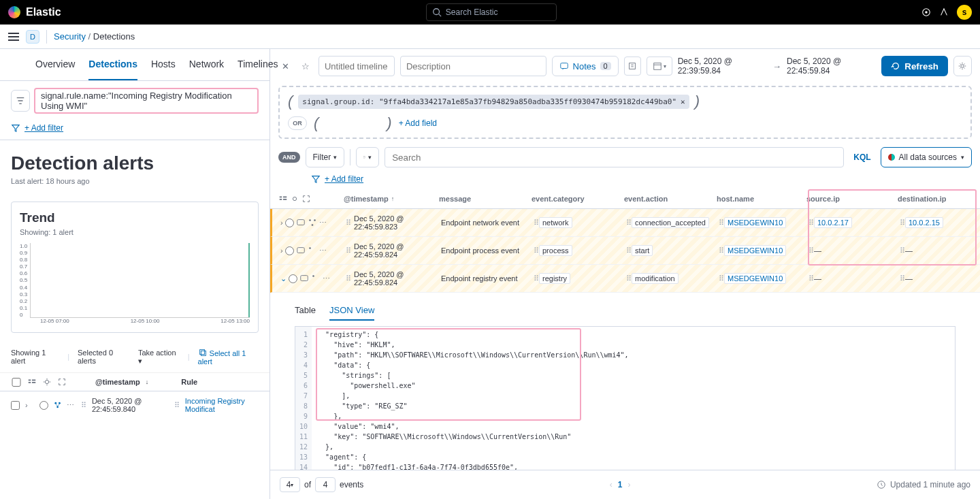 The image size is (980, 499). What do you see at coordinates (301, 223) in the screenshot?
I see `notes-row-icon` at bounding box center [301, 223].